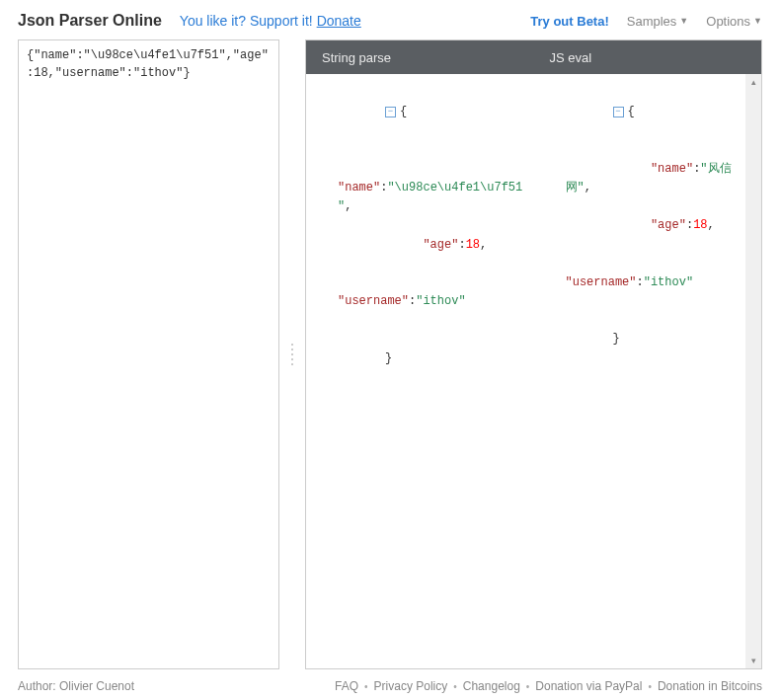  What do you see at coordinates (421, 57) in the screenshot?
I see `tab-string-parse: String parse` at bounding box center [421, 57].